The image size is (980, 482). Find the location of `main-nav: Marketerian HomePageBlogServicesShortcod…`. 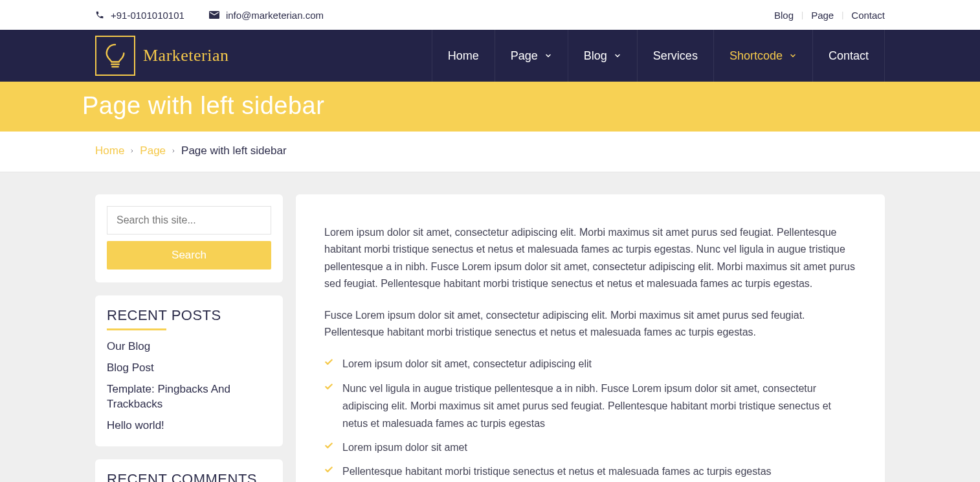

main-nav: Marketerian HomePageBlogServicesShortcod… is located at coordinates (490, 56).